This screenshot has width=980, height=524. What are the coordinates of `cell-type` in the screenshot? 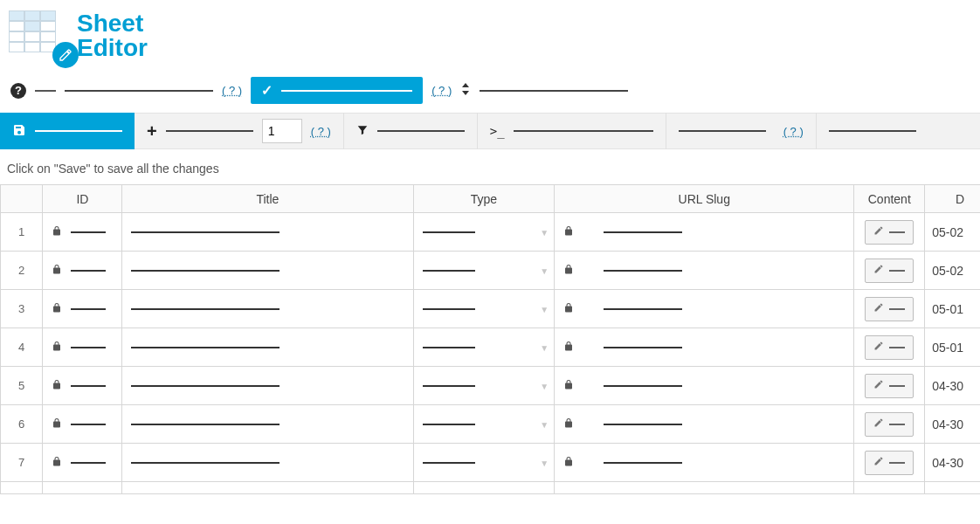 It's located at (484, 488).